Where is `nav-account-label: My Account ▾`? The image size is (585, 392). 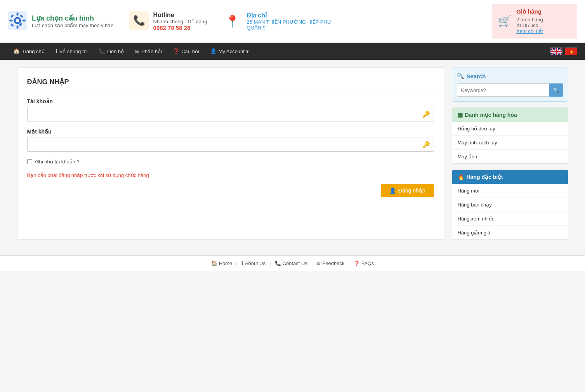
nav-account-label: My Account ▾ is located at coordinates (234, 51).